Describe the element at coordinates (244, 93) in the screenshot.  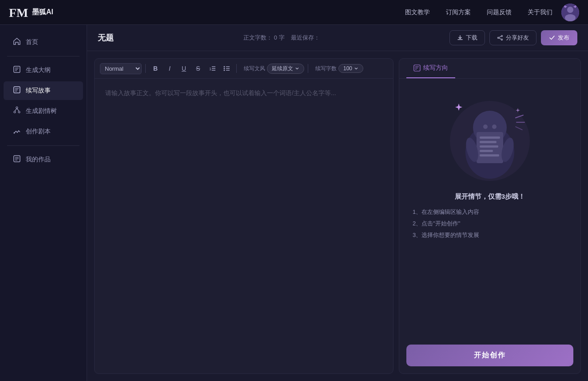
I see `editor-placeholder: 请输入故事正文。你可以写一段故事开头，也可以试着输入一个词语/主人公名字等...` at that location.